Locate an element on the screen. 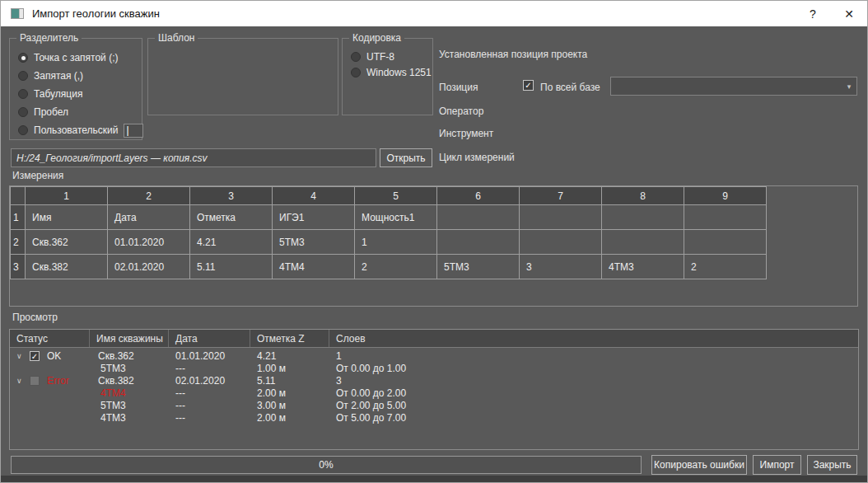  measurements-column-header: 4 is located at coordinates (314, 196).